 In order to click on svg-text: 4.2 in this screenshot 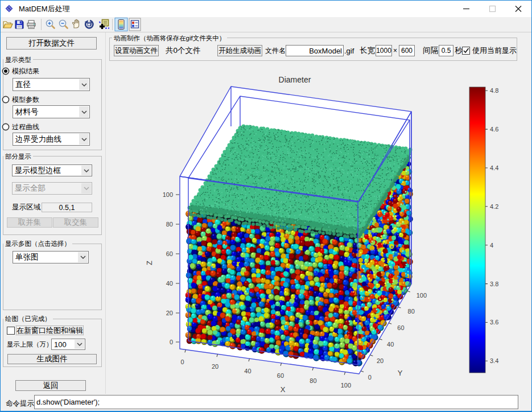, I will do `click(494, 207)`.